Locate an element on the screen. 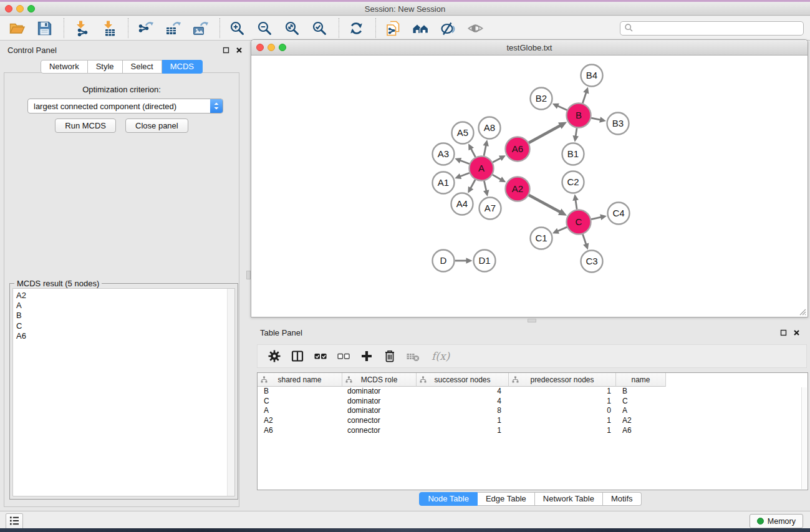  task-history-button is located at coordinates (14, 521).